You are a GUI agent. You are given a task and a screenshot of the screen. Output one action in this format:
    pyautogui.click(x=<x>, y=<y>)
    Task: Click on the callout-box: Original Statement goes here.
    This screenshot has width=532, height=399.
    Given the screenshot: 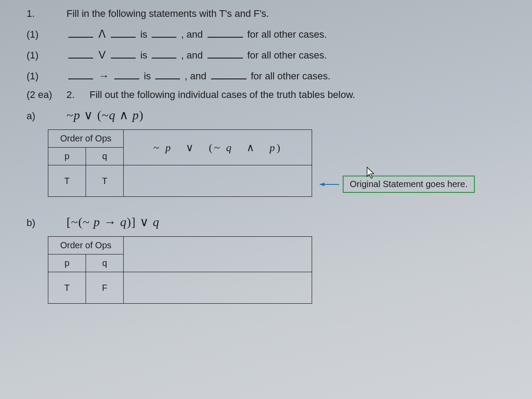 What is the action you would take?
    pyautogui.click(x=409, y=184)
    